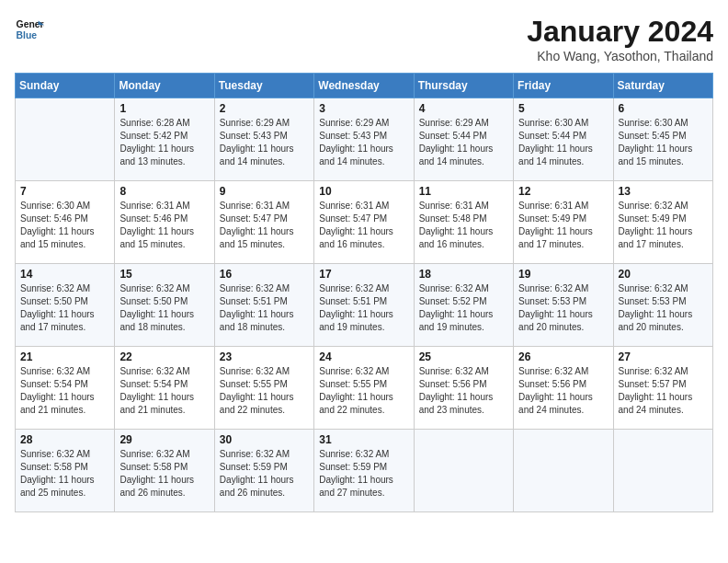  Describe the element at coordinates (664, 274) in the screenshot. I see `day-number: 20` at that location.